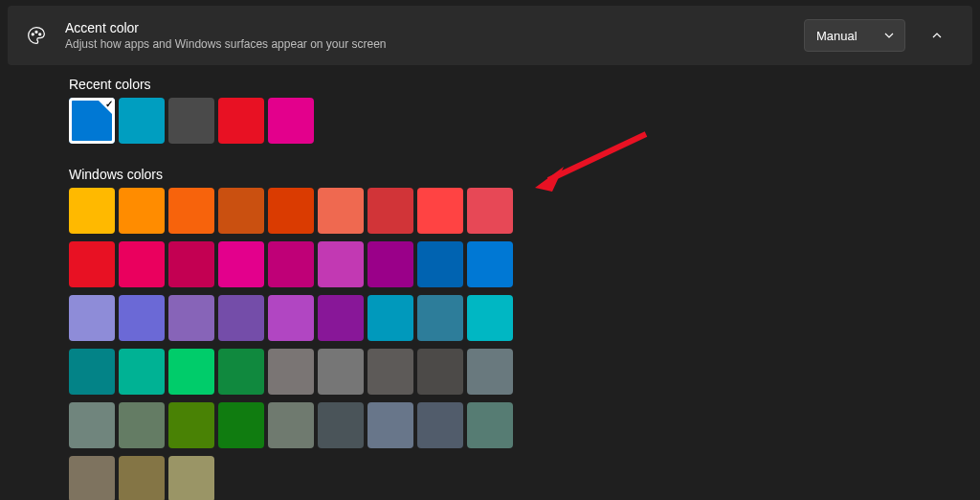  What do you see at coordinates (855, 35) in the screenshot?
I see `accent-mode-dropdown: Manual` at bounding box center [855, 35].